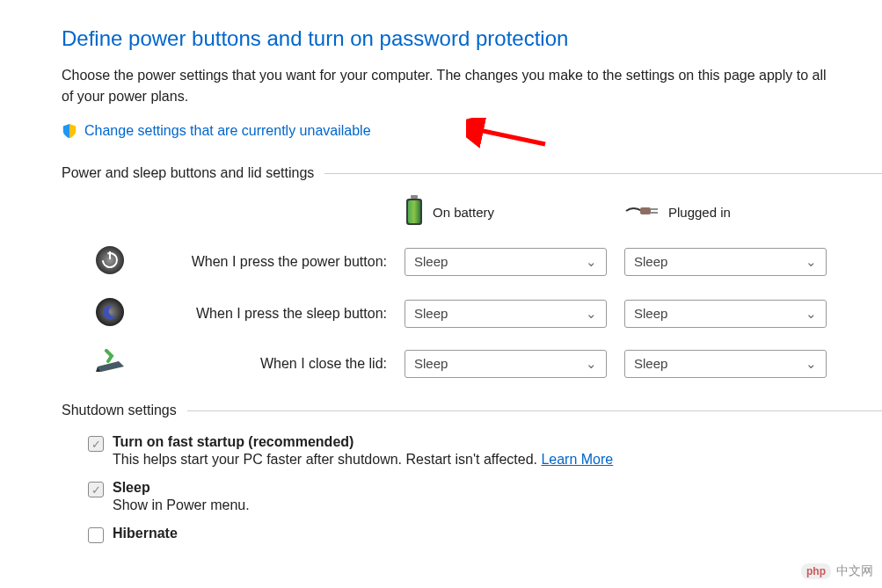  What do you see at coordinates (362, 460) in the screenshot?
I see `item-desc: This helps start your PC faster after sh…` at bounding box center [362, 460].